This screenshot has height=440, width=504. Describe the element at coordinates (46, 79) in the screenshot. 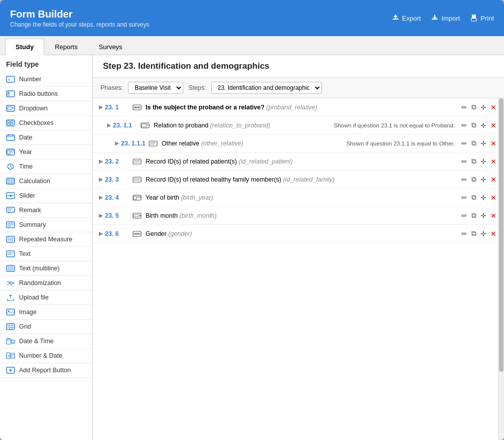

I see `sidebar-item-number: # Number` at that location.